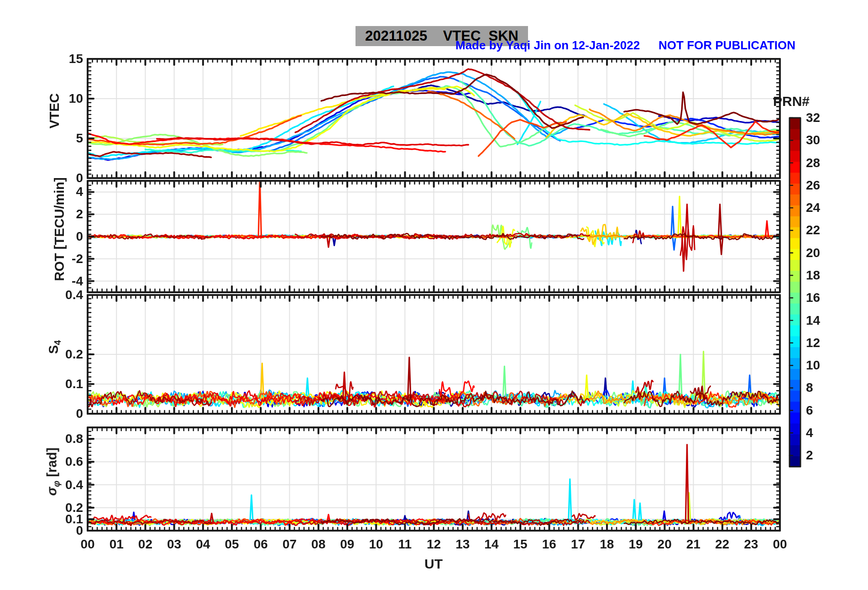  Describe the element at coordinates (63, 138) in the screenshot. I see `y-tick-label-vtec: 5` at that location.